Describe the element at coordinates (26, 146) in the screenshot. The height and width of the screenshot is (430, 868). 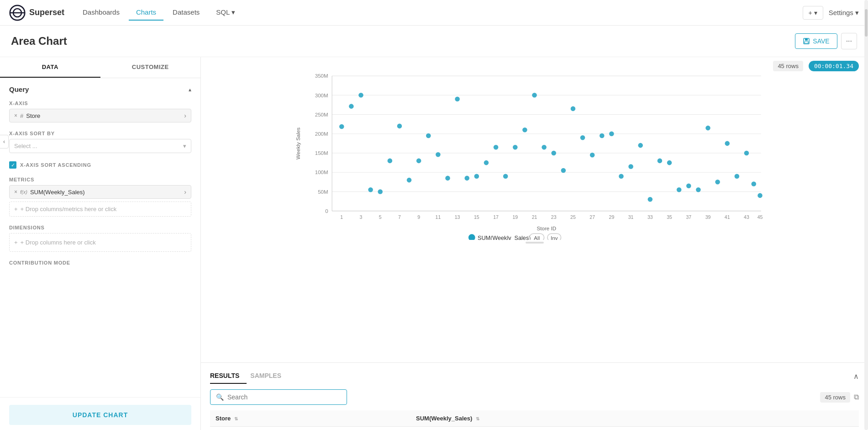
I see `x-axis-sort-placeholder: Select ...` at that location.